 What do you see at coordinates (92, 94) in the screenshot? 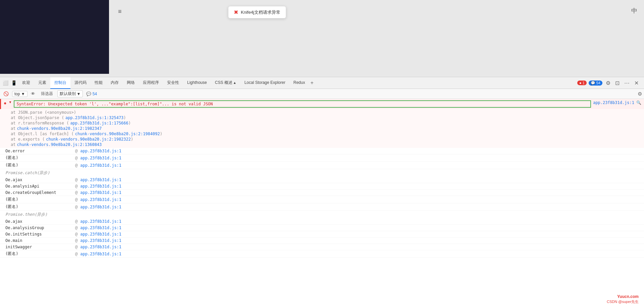
I see `message-count: 💬 54` at bounding box center [92, 94].